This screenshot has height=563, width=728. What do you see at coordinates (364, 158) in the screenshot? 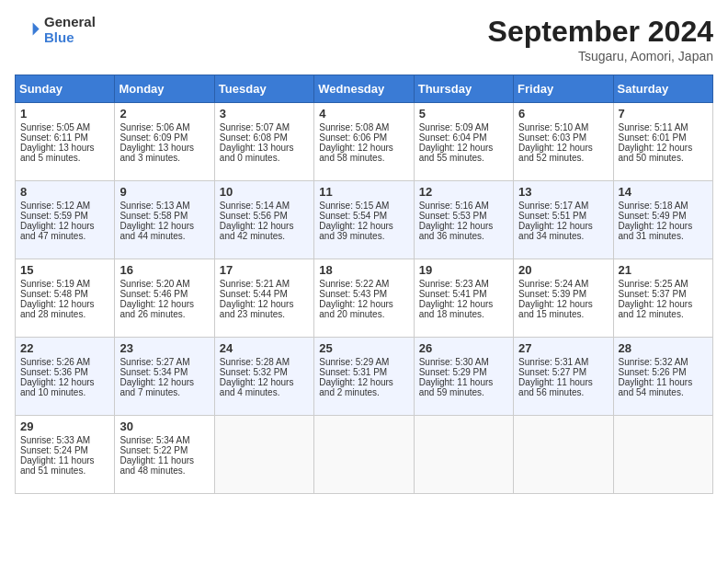
I see `day-info-line: and 58 minutes.` at bounding box center [364, 158].